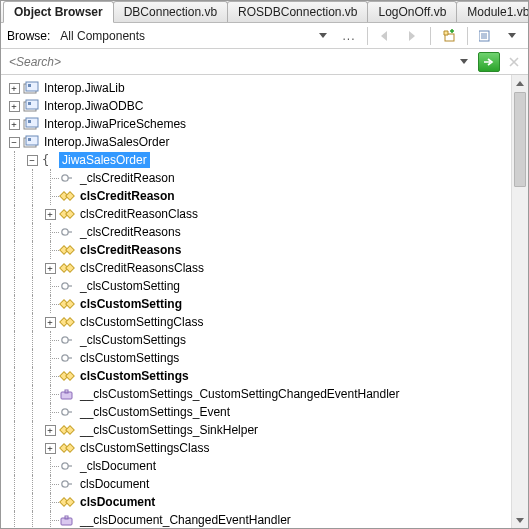 This screenshot has width=529, height=529. Describe the element at coordinates (67, 502) in the screenshot. I see `class-icon` at that location.